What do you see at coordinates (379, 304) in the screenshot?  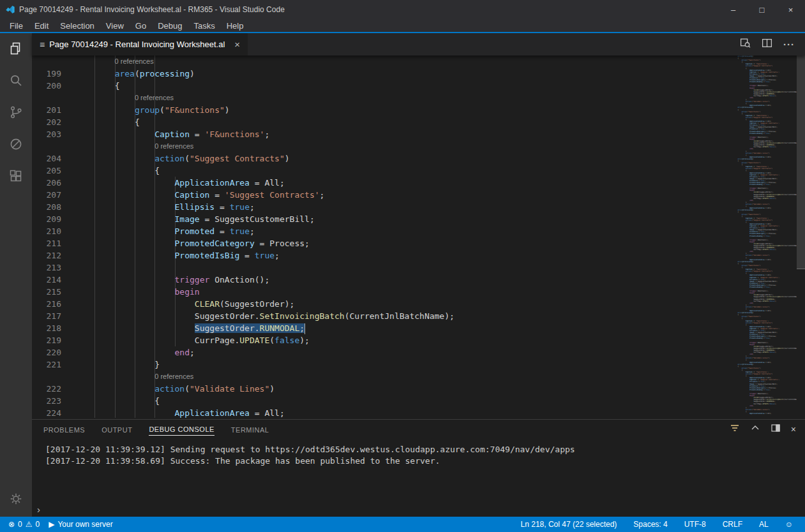 I see `code-line: 216 CLEAR(SuggestOrder);` at bounding box center [379, 304].